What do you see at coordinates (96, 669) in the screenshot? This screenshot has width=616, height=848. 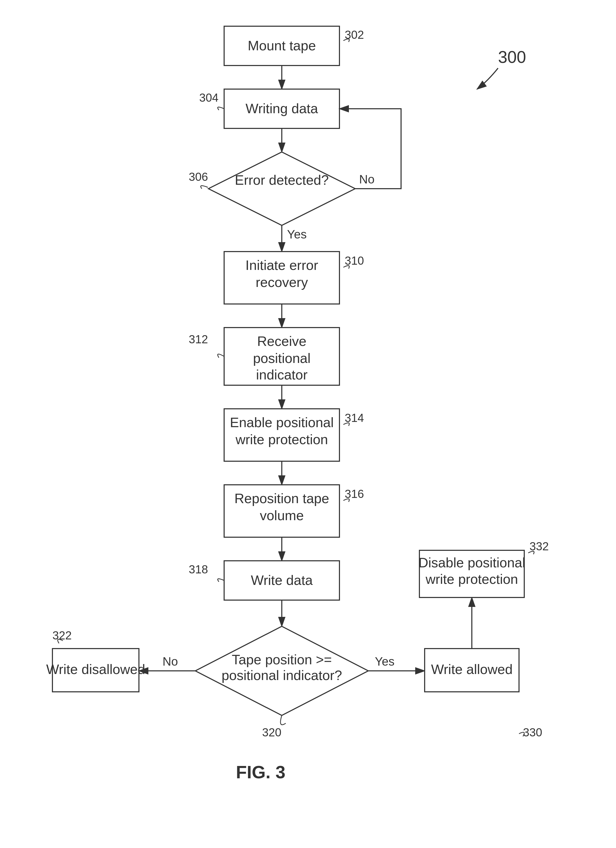 I see `write-disallowed-label: Write disallowed` at bounding box center [96, 669].